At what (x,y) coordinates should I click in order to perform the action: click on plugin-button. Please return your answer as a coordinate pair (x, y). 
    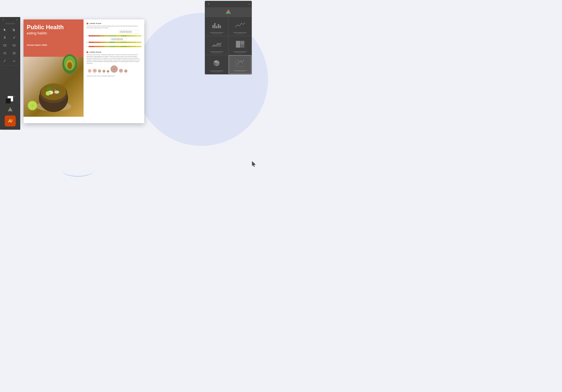
    Looking at the image, I should click on (10, 110).